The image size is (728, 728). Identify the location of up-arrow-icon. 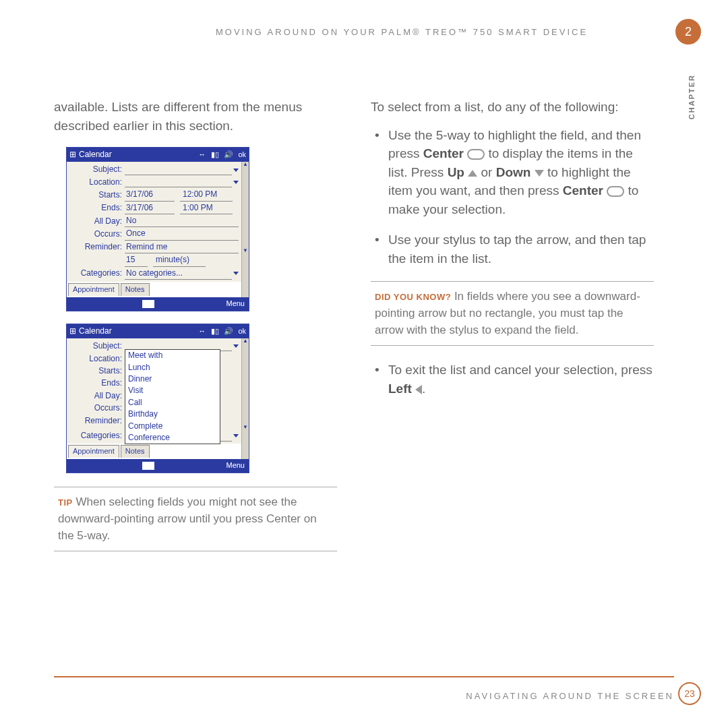
(473, 173).